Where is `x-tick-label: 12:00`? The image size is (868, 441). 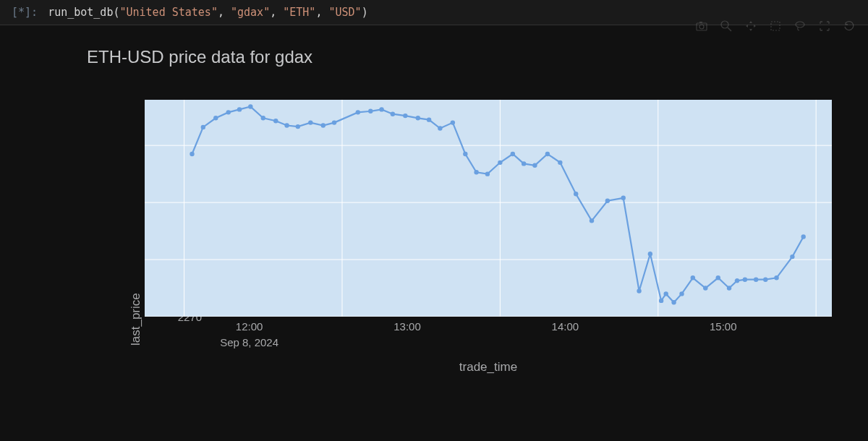 x-tick-label: 12:00 is located at coordinates (250, 327).